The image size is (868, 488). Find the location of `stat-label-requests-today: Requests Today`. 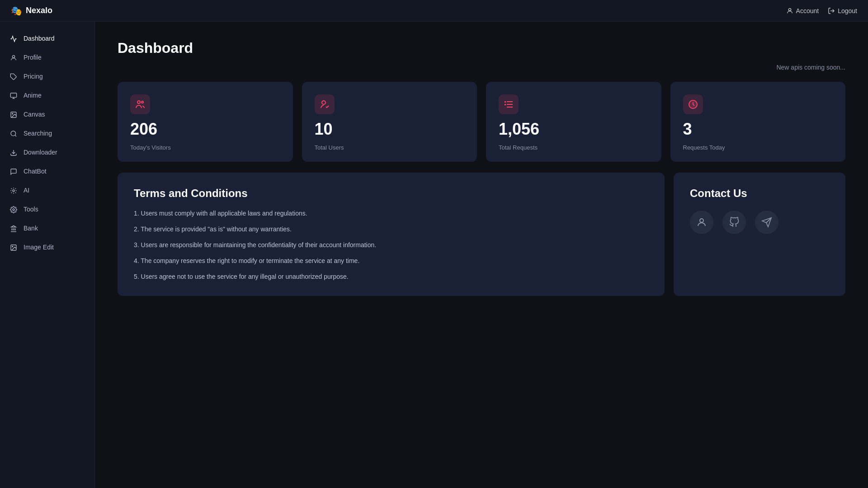

stat-label-requests-today: Requests Today is located at coordinates (758, 147).